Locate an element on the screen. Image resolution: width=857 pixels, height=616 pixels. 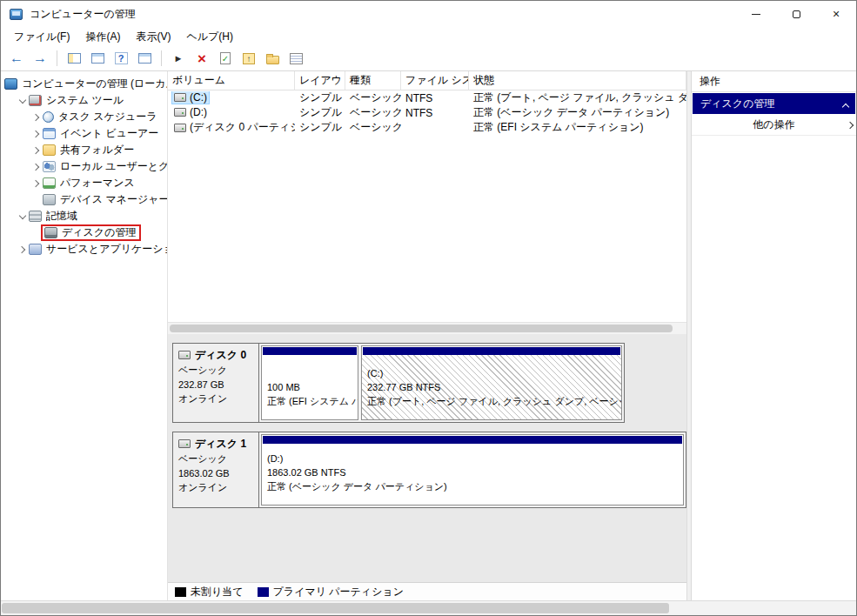
column-header-filesystem: ファイル システム is located at coordinates (435, 80).